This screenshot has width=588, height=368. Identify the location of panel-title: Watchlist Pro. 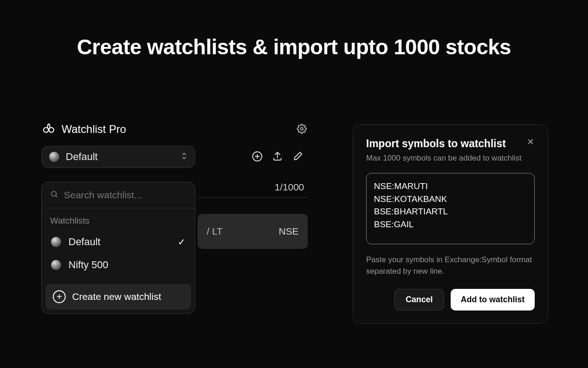
(94, 129).